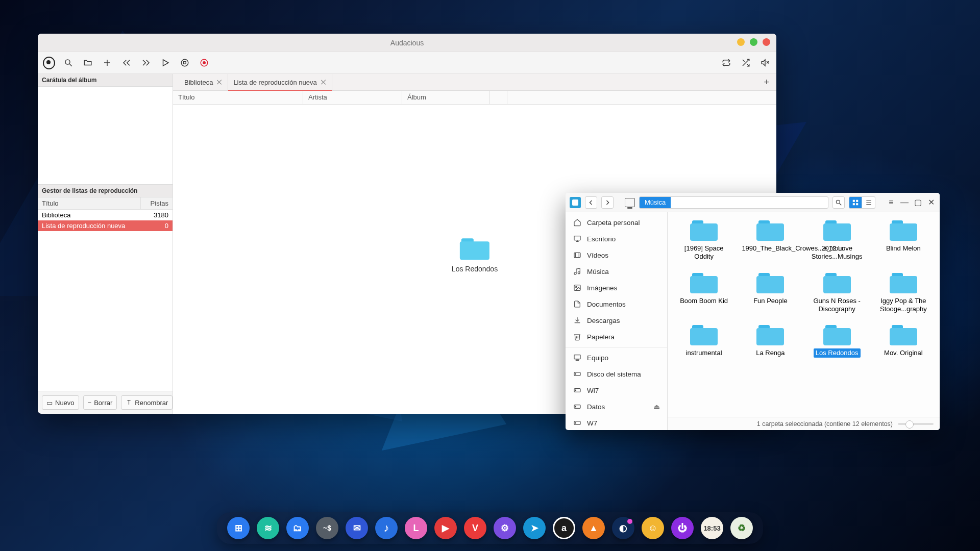 This screenshot has height=551, width=980. I want to click on audacious-titlebar: Audacious, so click(407, 43).